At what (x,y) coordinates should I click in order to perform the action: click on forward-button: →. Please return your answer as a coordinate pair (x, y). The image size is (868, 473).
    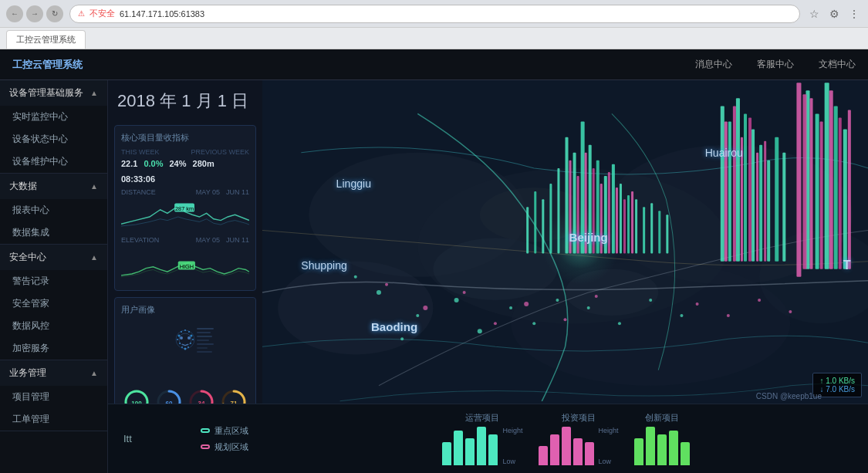
    Looking at the image, I should click on (35, 14).